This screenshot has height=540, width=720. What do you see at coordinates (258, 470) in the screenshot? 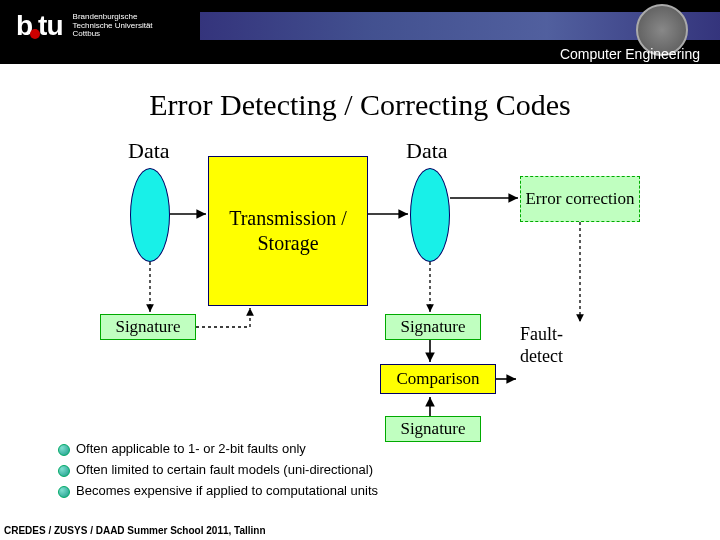
I see `bullet-item: Often limited to certain fault models (u…` at bounding box center [258, 470].